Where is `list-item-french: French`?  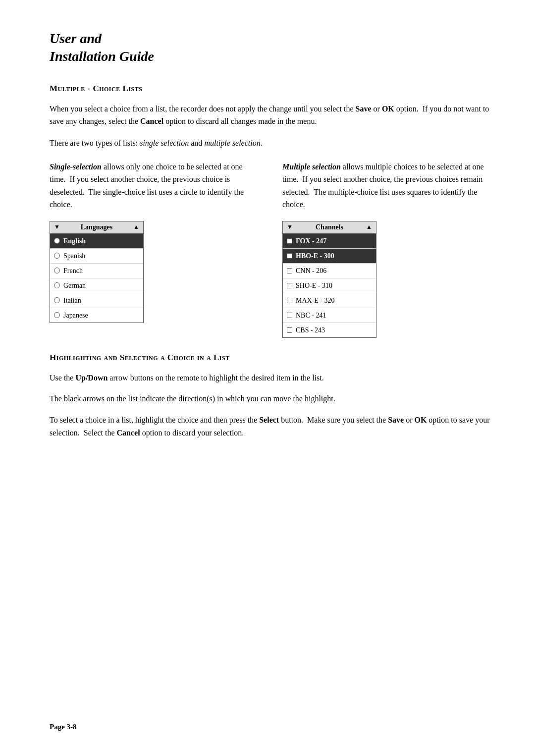
list-item-french: French is located at coordinates (97, 271).